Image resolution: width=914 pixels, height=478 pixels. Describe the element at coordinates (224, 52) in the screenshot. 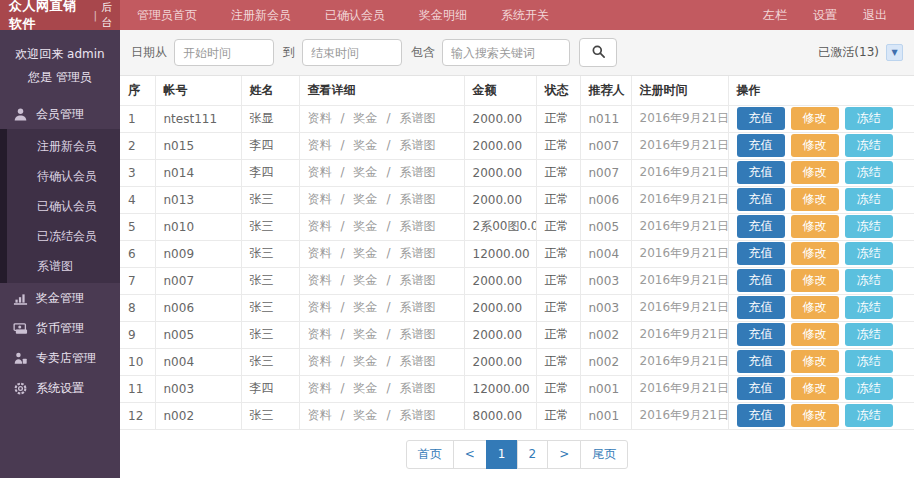

I see `date-from-input` at that location.